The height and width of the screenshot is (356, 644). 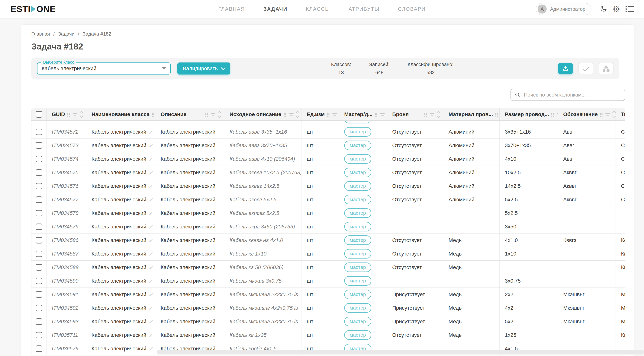 What do you see at coordinates (232, 9) in the screenshot?
I see `nav-item: ГЛАВНАЯ` at bounding box center [232, 9].